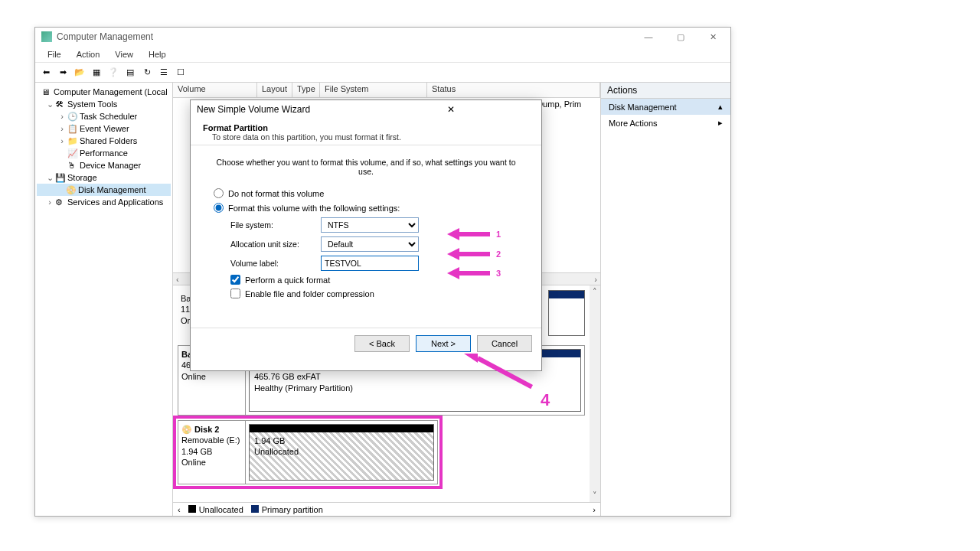  Describe the element at coordinates (60, 104) in the screenshot. I see `tools-icon: 🛠` at that location.